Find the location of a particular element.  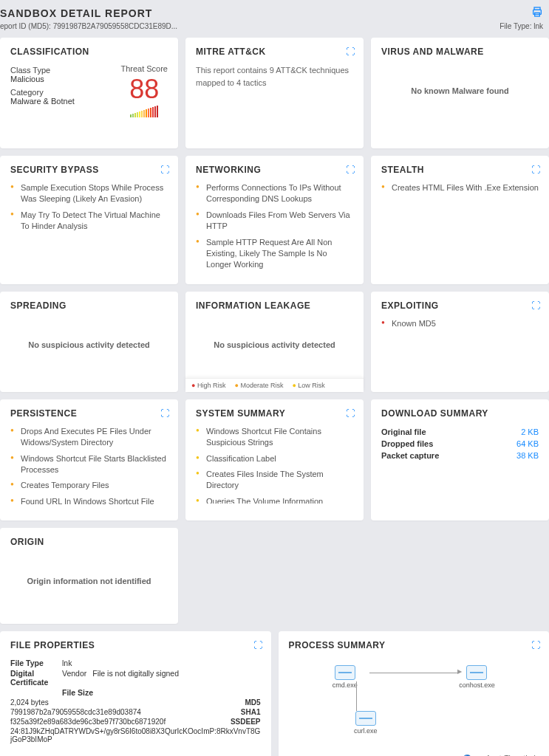

list-item: Performs Connections To IPs Without Corr… is located at coordinates (275, 193).